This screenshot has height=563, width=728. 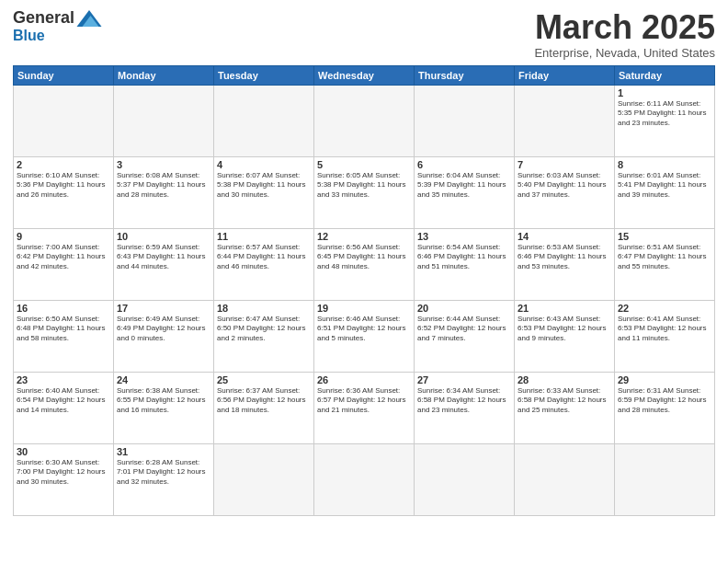 What do you see at coordinates (265, 336) in the screenshot?
I see `calendar-cell: 18Sunrise: 6:47 AM Sunset: 6:50 PM Dayli…` at bounding box center [265, 336].